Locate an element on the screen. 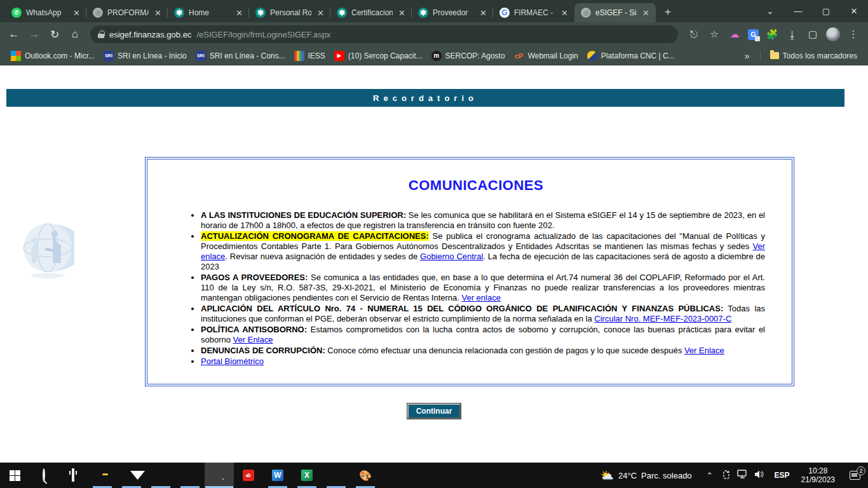  taskbar-task-view-button is located at coordinates (73, 475).